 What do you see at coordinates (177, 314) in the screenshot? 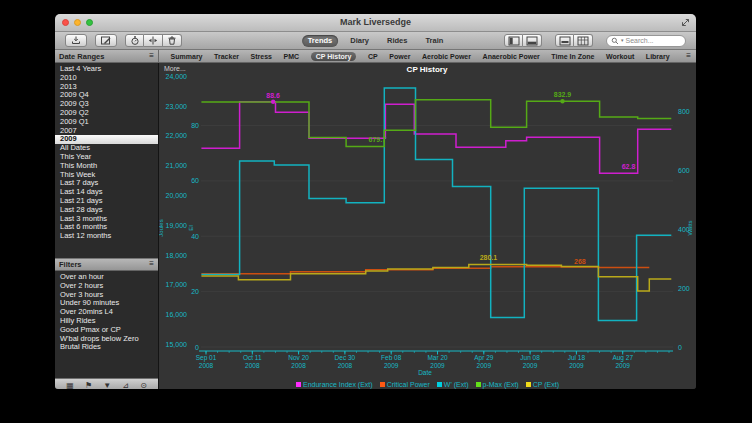
I see `joules-tick-label: 16,000` at bounding box center [177, 314].